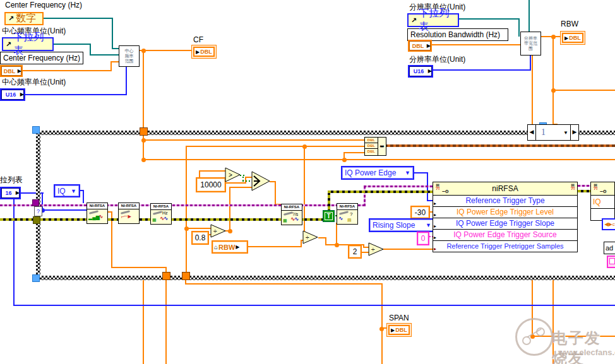 The width and height of the screenshot is (615, 364). Describe the element at coordinates (347, 214) in the screenshot. I see `nirfsa-check-vi: NI-RFSA ? ∿ ▤` at that location.